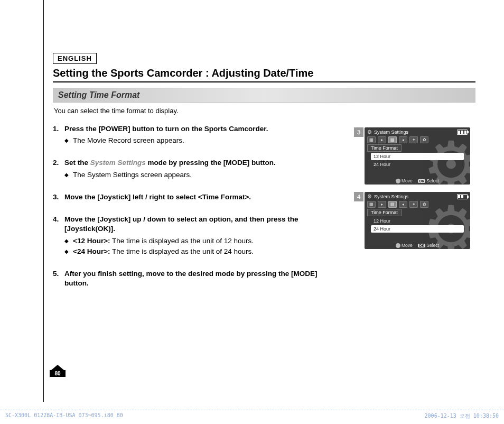 The width and height of the screenshot is (504, 424). Describe the element at coordinates (58, 371) in the screenshot. I see `page-number: 80` at that location.